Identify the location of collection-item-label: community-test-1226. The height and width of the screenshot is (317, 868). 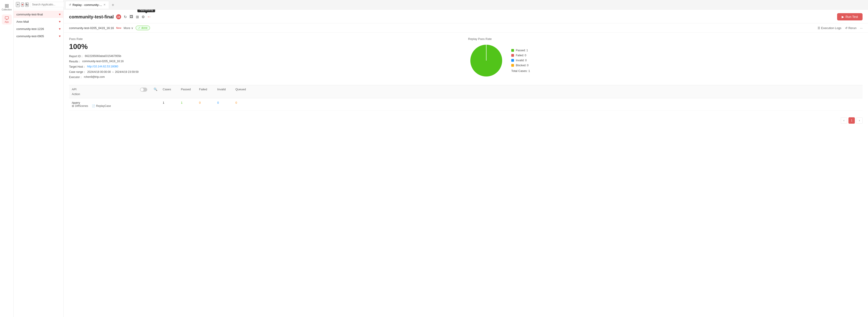
(30, 29).